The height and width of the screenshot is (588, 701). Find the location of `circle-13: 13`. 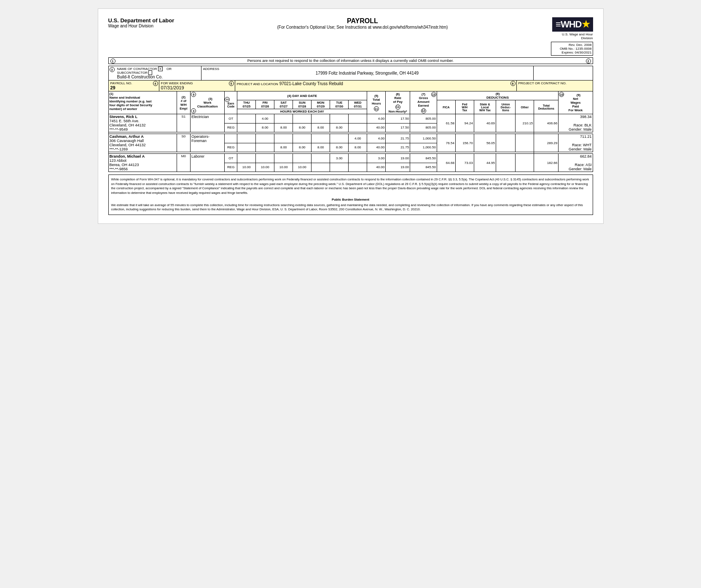

circle-13: 13 is located at coordinates (434, 94).